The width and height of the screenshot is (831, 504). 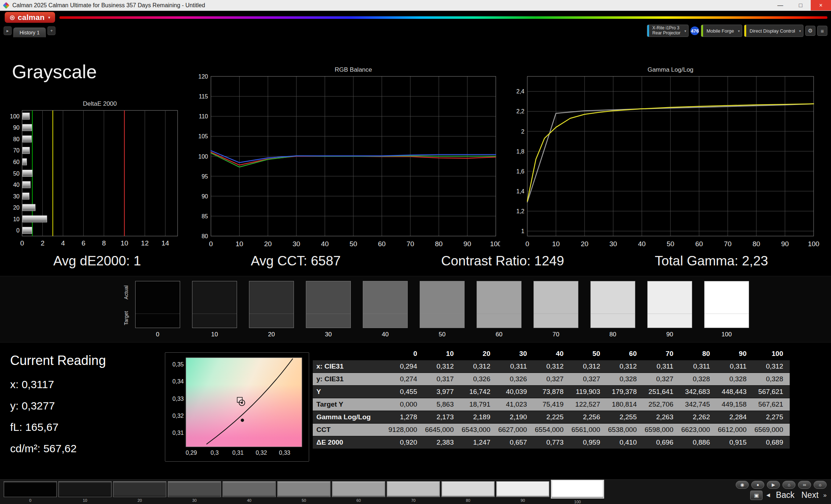 I want to click on meter-dropdown: X-Rite i1Pro 3 Rear Projector ▾, so click(x=668, y=31).